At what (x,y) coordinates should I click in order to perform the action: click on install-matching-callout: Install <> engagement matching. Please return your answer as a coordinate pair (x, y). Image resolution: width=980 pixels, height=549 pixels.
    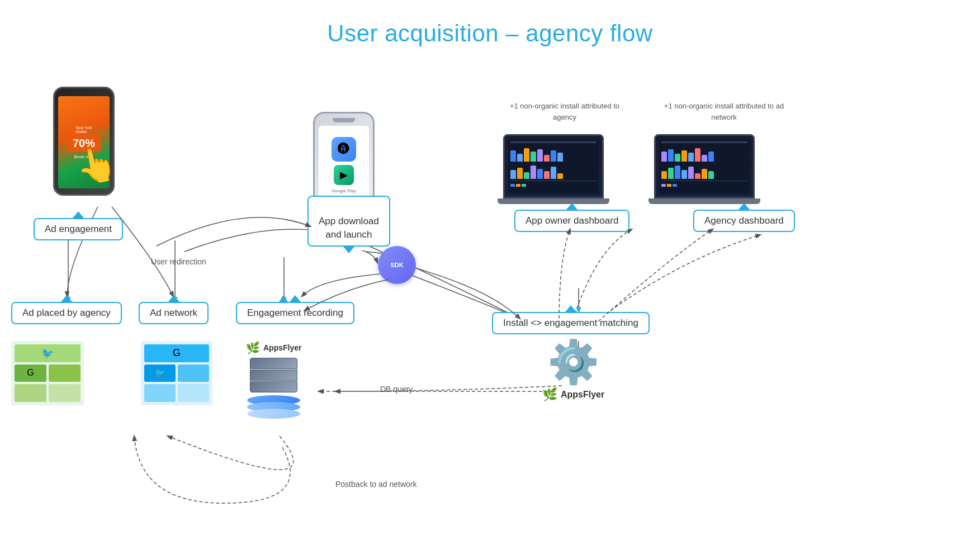
    Looking at the image, I should click on (571, 323).